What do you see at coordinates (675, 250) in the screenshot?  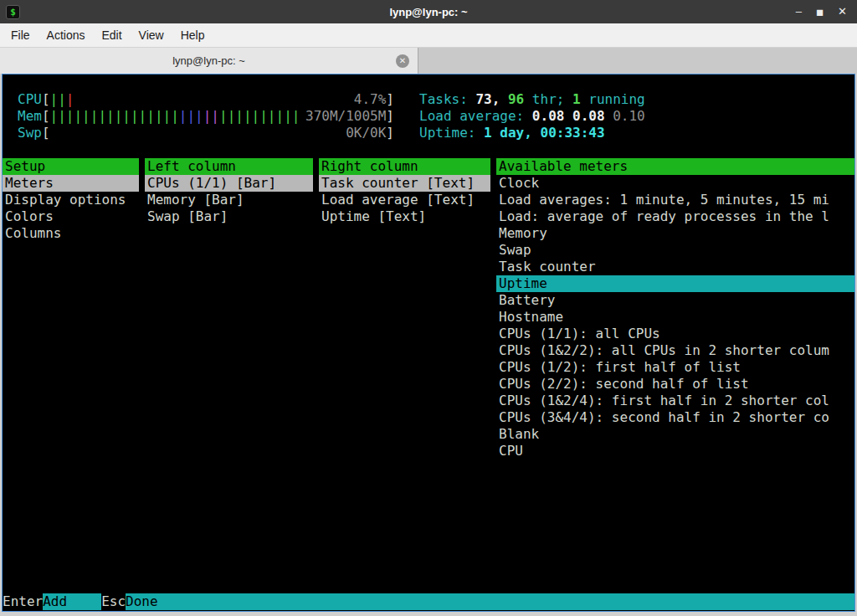 I see `panel-item-available-meters-swap: Swap` at bounding box center [675, 250].